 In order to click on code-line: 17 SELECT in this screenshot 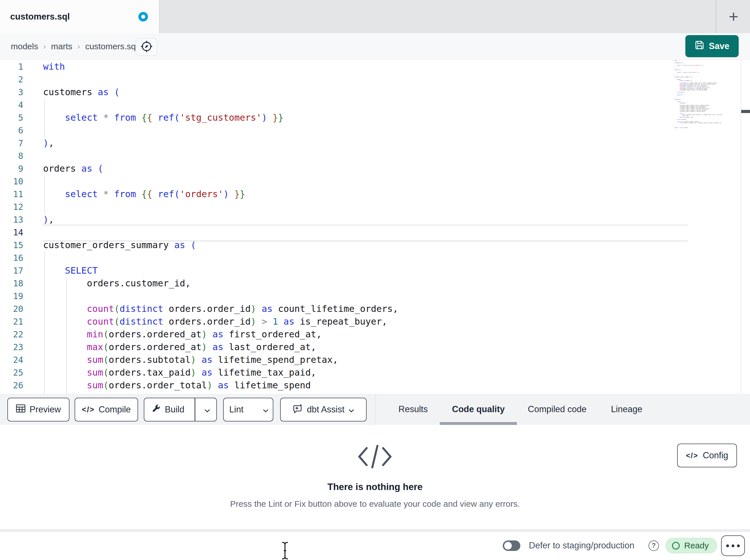, I will do `click(375, 271)`.